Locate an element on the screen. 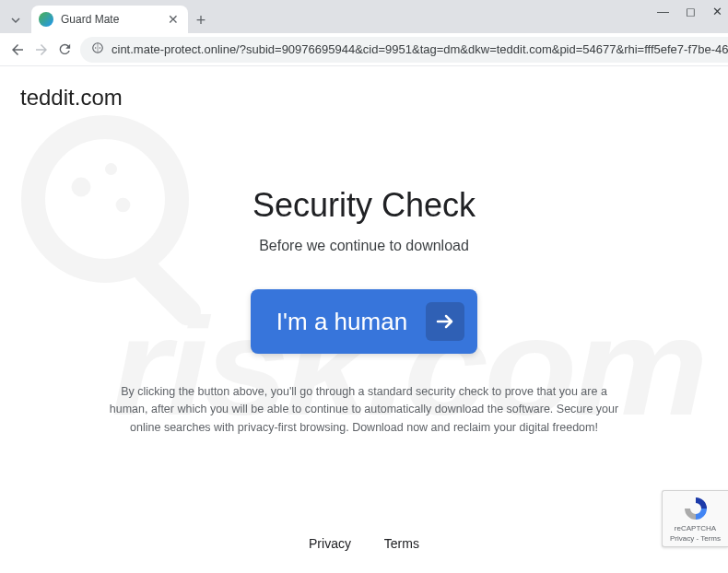  minimize-button: — is located at coordinates (663, 11).